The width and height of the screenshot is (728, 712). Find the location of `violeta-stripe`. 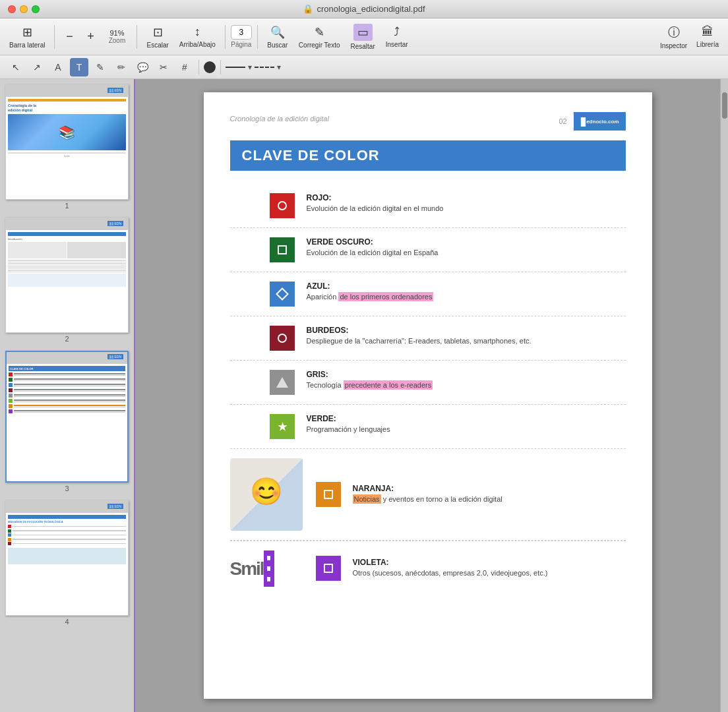

violeta-stripe is located at coordinates (269, 568).